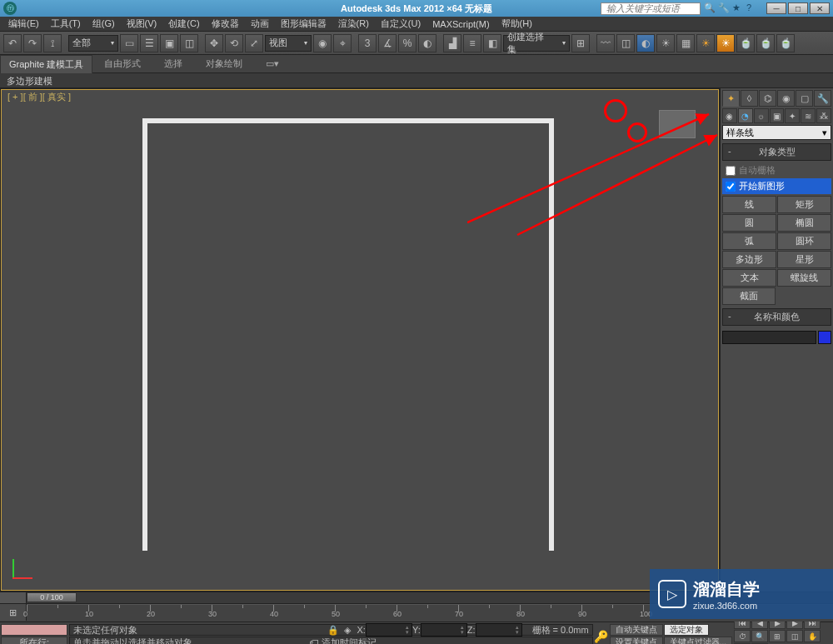  Describe the element at coordinates (776, 8) in the screenshot. I see `minimize-button: ─` at that location.